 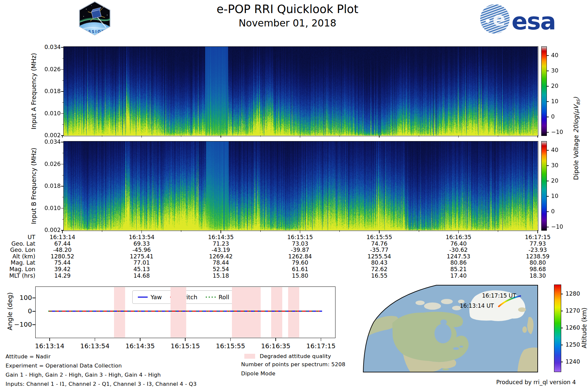 What do you see at coordinates (221, 269) in the screenshot?
I see `ephemeris-cell: 52.54` at bounding box center [221, 269].